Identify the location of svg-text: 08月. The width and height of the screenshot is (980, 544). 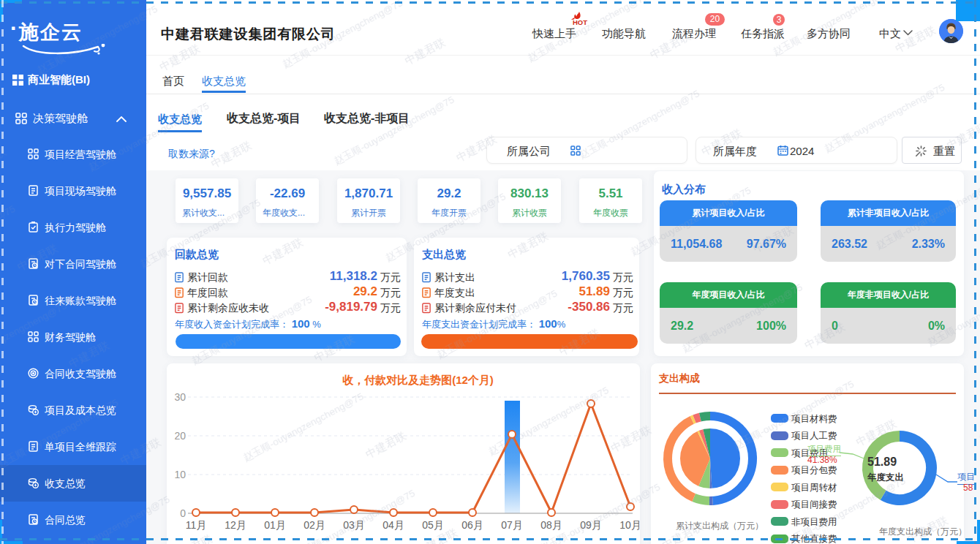
(551, 525).